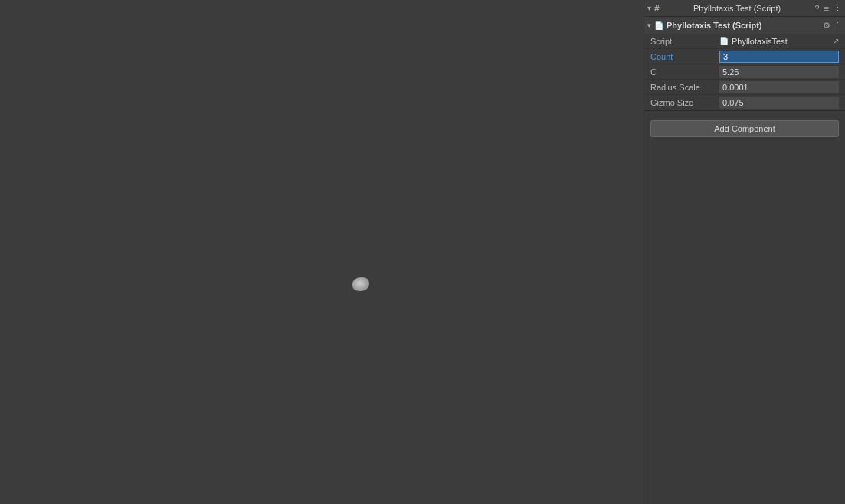  What do you see at coordinates (685, 41) in the screenshot?
I see `script-label: Script` at bounding box center [685, 41].